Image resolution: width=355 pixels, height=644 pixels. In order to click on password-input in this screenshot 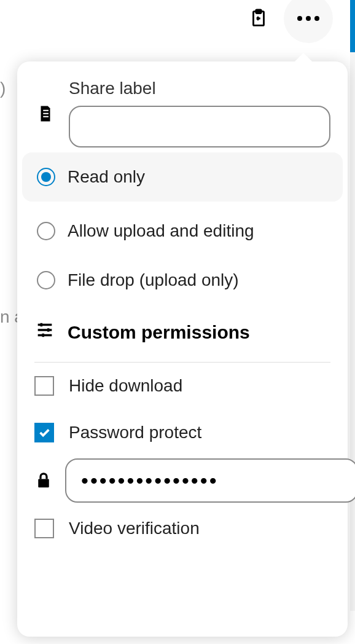, I will do `click(210, 481)`.